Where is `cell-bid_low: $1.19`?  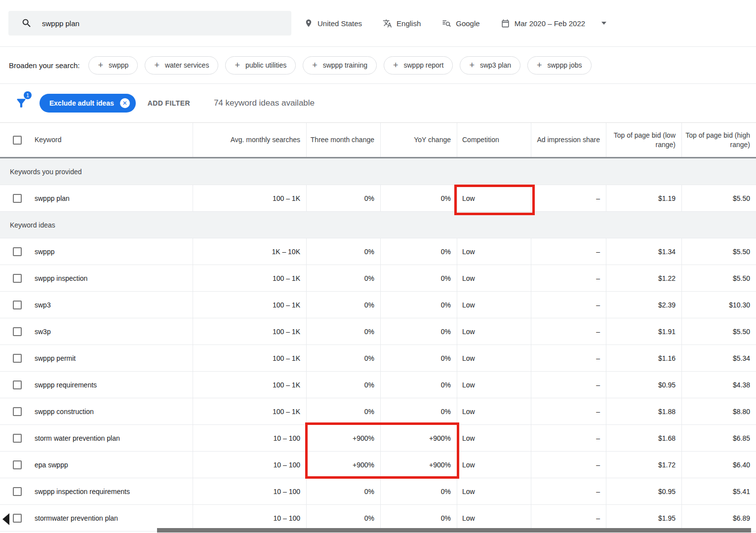
cell-bid_low: $1.19 is located at coordinates (644, 198).